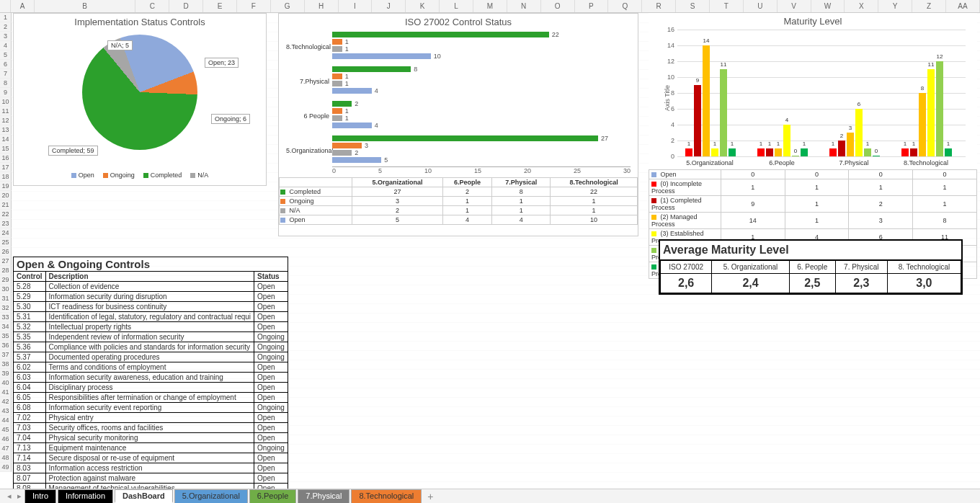 Image resolution: width=980 pixels, height=503 pixels. What do you see at coordinates (40, 496) in the screenshot?
I see `sheet-tab-Intro: Intro` at bounding box center [40, 496].